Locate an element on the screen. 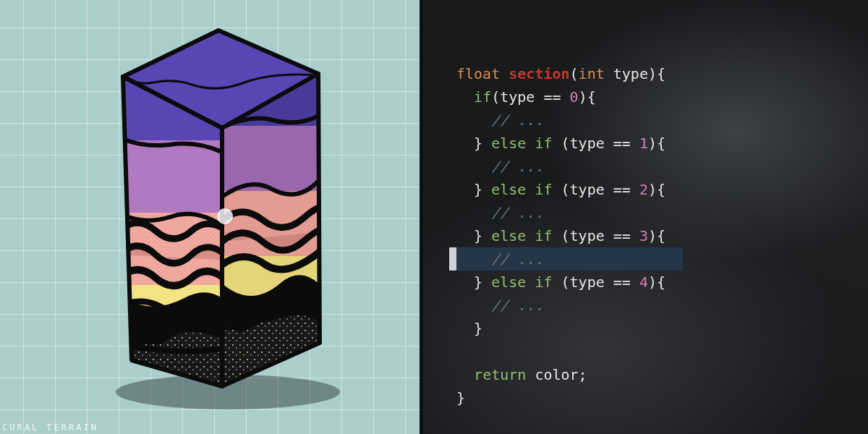 The height and width of the screenshot is (434, 868). code-line: } else if (type == 2){ is located at coordinates (566, 190).